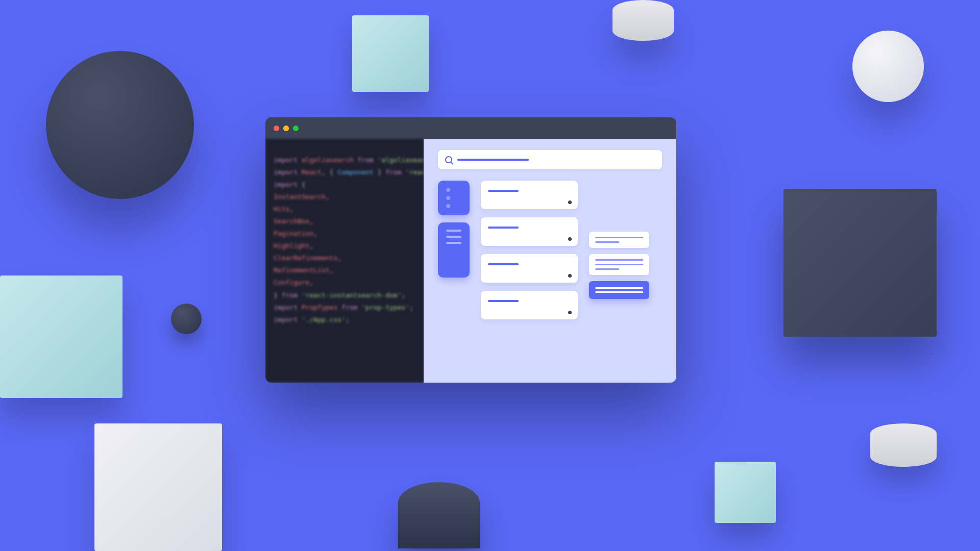 The image size is (980, 551). Describe the element at coordinates (550, 250) in the screenshot. I see `preview-body` at that location.